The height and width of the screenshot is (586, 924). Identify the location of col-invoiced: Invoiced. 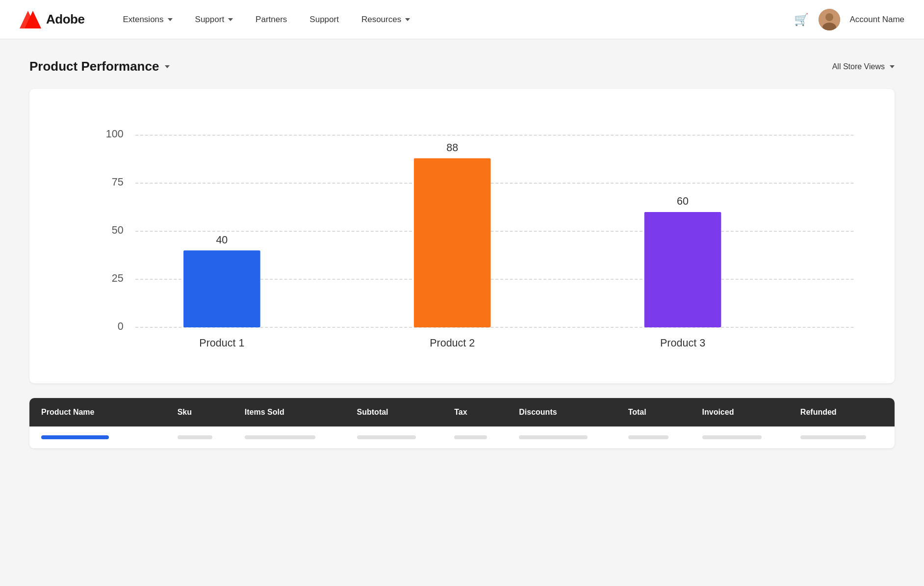
(740, 412).